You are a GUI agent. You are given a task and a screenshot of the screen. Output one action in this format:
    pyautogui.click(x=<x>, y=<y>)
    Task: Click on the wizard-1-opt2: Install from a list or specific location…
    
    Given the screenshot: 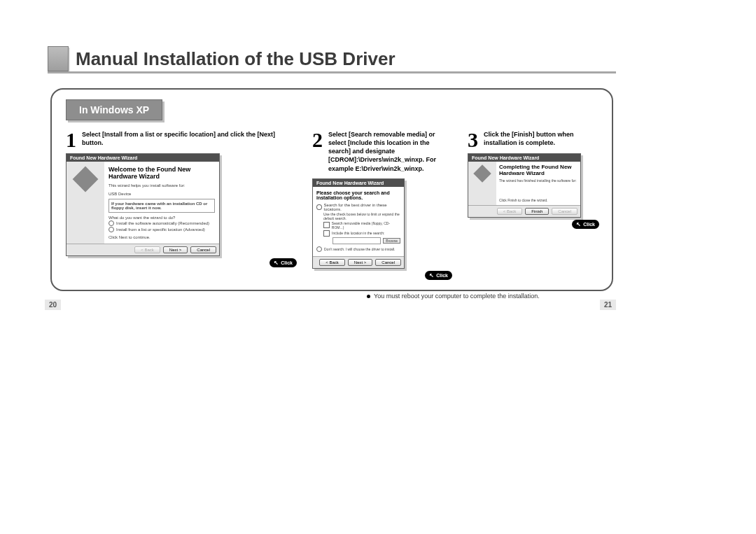 What is the action you would take?
    pyautogui.click(x=161, y=230)
    